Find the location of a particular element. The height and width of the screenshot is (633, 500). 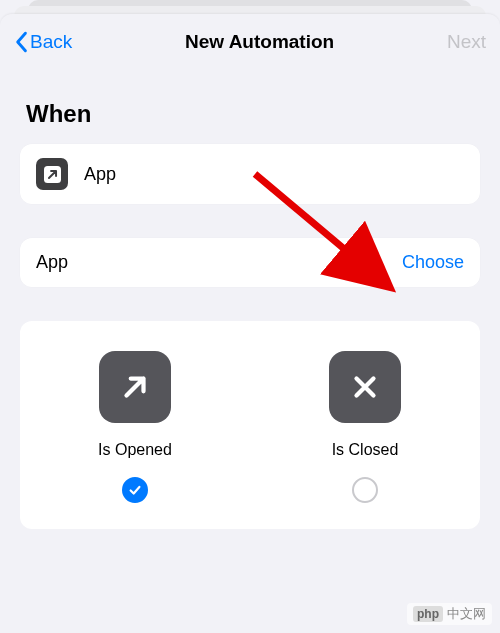

option-opened-label: Is Opened is located at coordinates (135, 450).